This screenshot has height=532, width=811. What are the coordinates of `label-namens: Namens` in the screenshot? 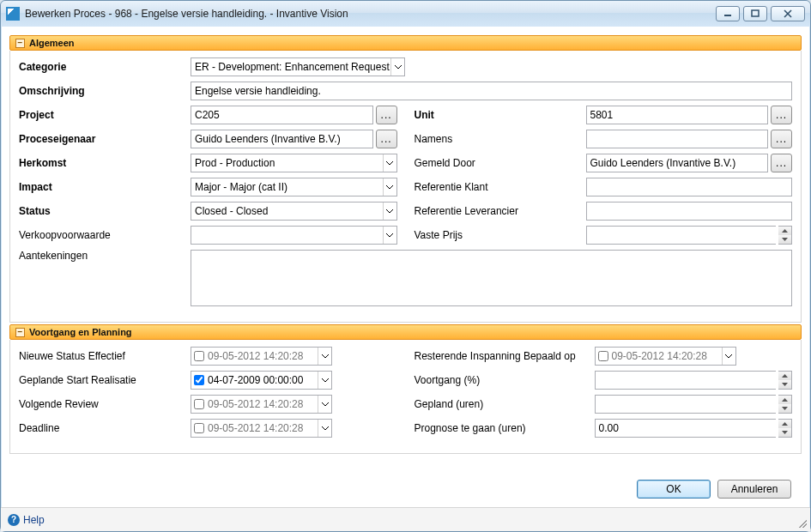 It's located at (500, 139).